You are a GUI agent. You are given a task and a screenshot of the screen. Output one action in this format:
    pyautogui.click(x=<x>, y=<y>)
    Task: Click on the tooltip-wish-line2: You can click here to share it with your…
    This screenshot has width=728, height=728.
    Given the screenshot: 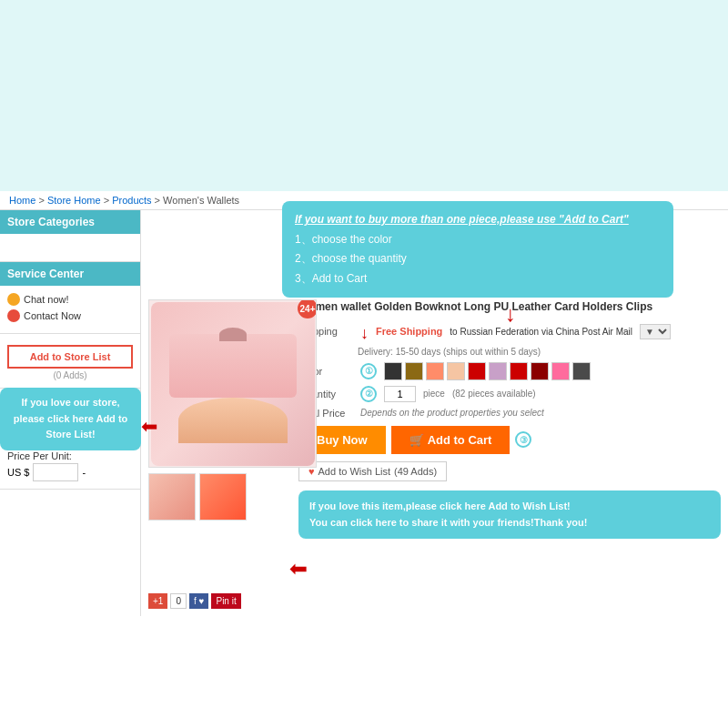 What is the action you would take?
    pyautogui.click(x=510, y=522)
    